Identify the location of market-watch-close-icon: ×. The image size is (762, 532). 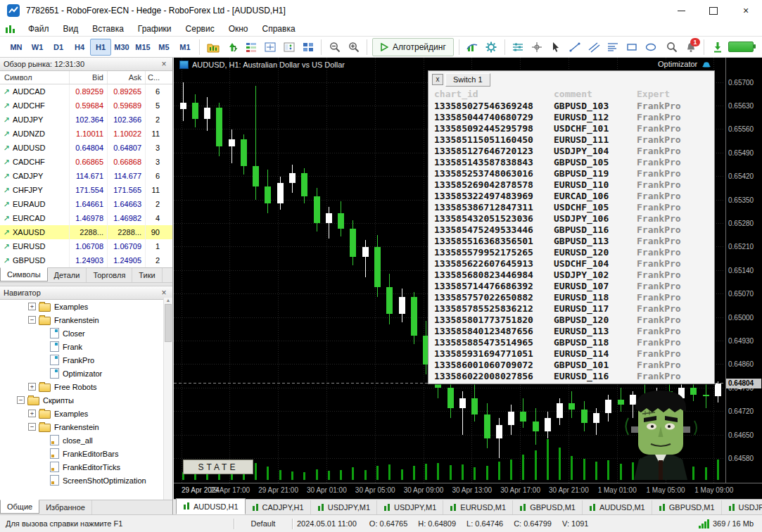
(164, 64).